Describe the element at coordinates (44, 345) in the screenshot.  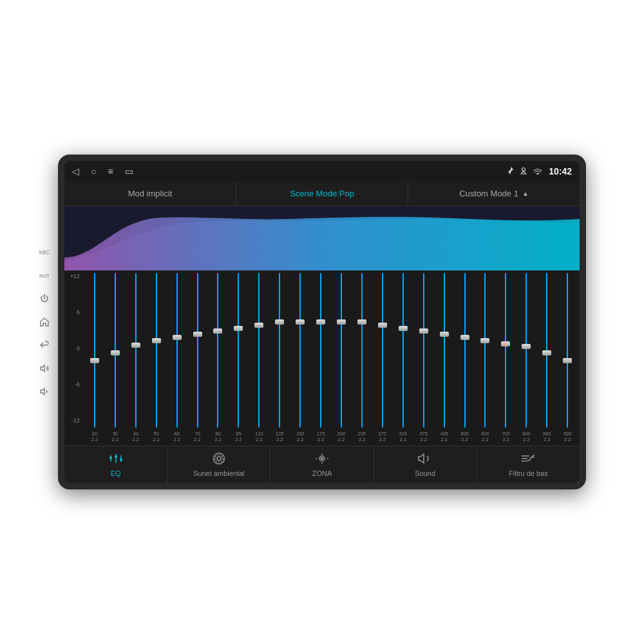
I see `back-button` at that location.